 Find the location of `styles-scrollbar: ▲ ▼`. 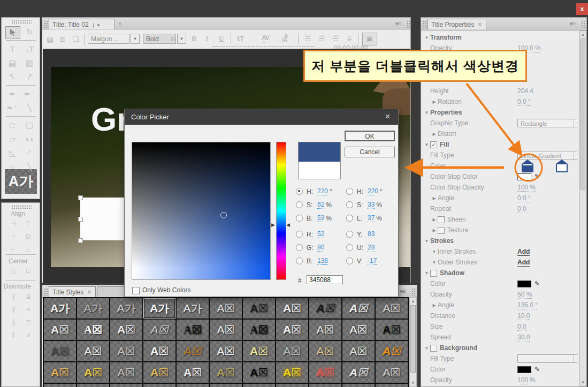

styles-scrollbar: ▲ ▼ is located at coordinates (413, 342).